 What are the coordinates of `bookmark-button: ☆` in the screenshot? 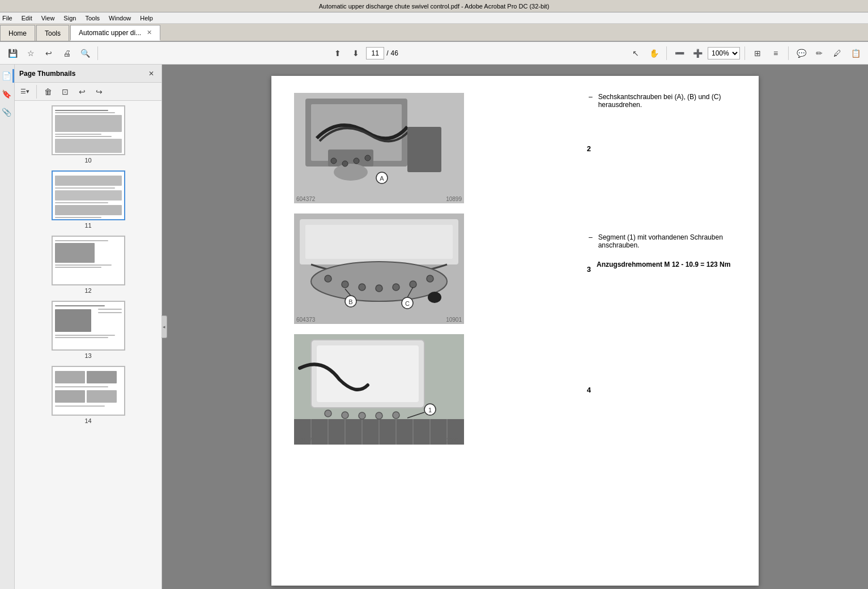 It's located at (31, 53).